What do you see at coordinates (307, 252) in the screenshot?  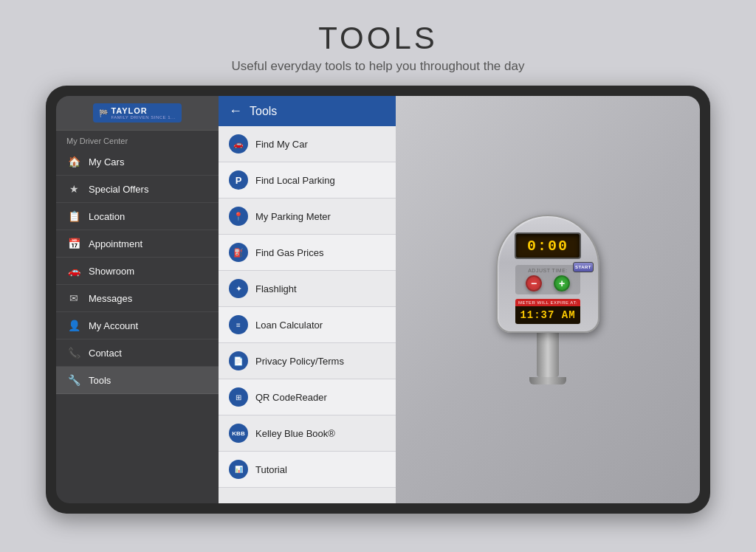 I see `tool-gas-prices: ⛽ Find Gas Prices` at bounding box center [307, 252].